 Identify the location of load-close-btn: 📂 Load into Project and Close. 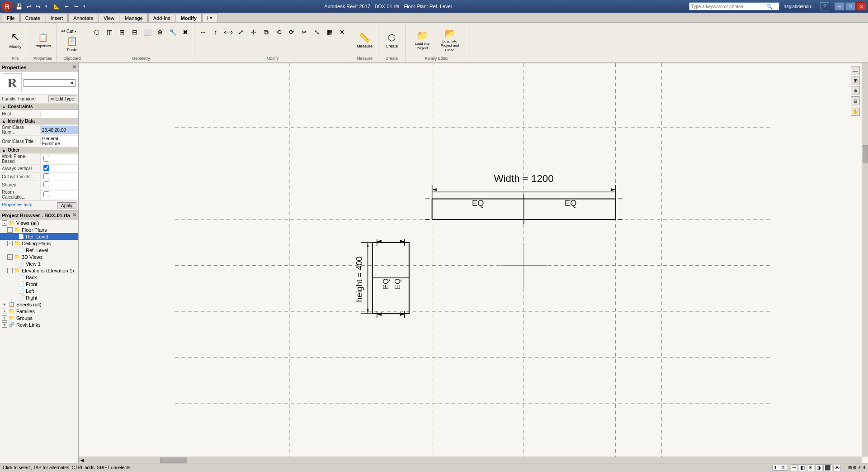
(450, 40).